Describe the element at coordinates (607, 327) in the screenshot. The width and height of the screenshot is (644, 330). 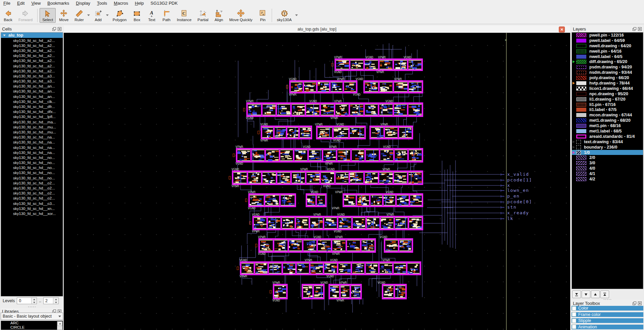
I see `toolbox-row-animation: Animation` at that location.